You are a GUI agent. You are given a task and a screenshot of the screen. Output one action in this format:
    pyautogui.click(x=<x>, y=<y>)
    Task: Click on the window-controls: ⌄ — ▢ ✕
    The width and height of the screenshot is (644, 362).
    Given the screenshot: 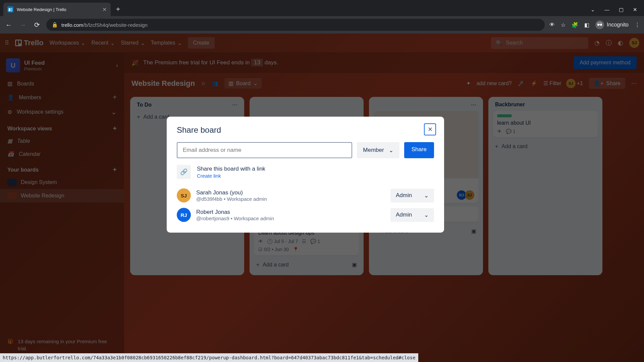 What is the action you would take?
    pyautogui.click(x=614, y=11)
    